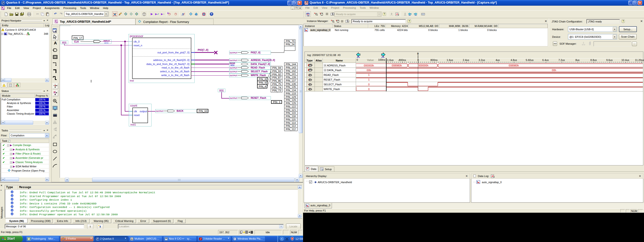 The height and width of the screenshot is (242, 644). What do you see at coordinates (291, 100) in the screenshot?
I see `svg-text: PIN_126` at bounding box center [291, 100].